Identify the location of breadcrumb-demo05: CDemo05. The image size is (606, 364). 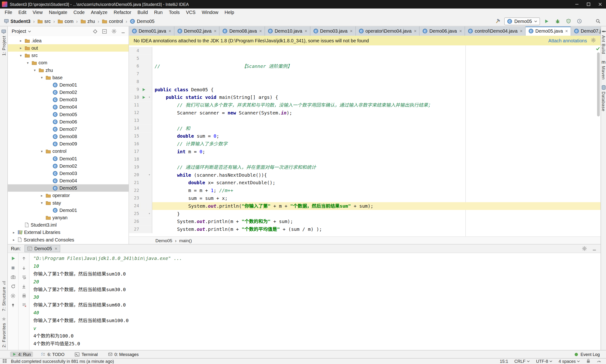
(142, 21).